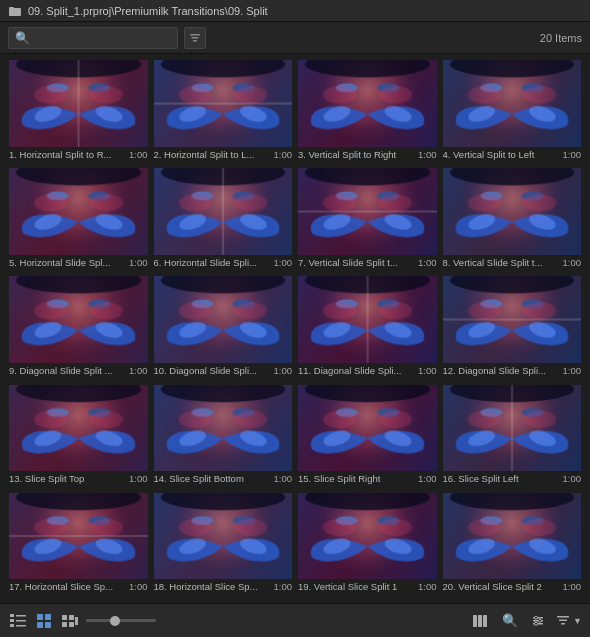 The image size is (590, 637). What do you see at coordinates (78, 545) in the screenshot?
I see `grid-item: 17. Horizontal Slice Sp...1:00` at bounding box center [78, 545].